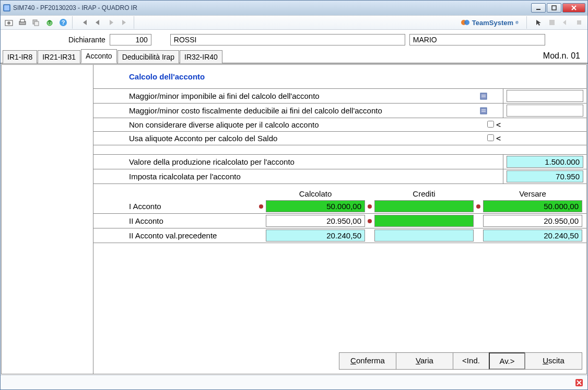 The image size is (588, 390). What do you see at coordinates (7, 8) in the screenshot?
I see `app-icon` at bounding box center [7, 8].